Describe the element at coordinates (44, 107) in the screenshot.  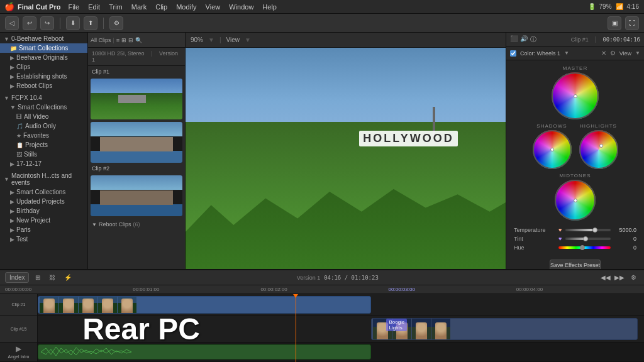
I see `sidebar-item-smart-collections-1: ▼ Smart Collections` at that location.